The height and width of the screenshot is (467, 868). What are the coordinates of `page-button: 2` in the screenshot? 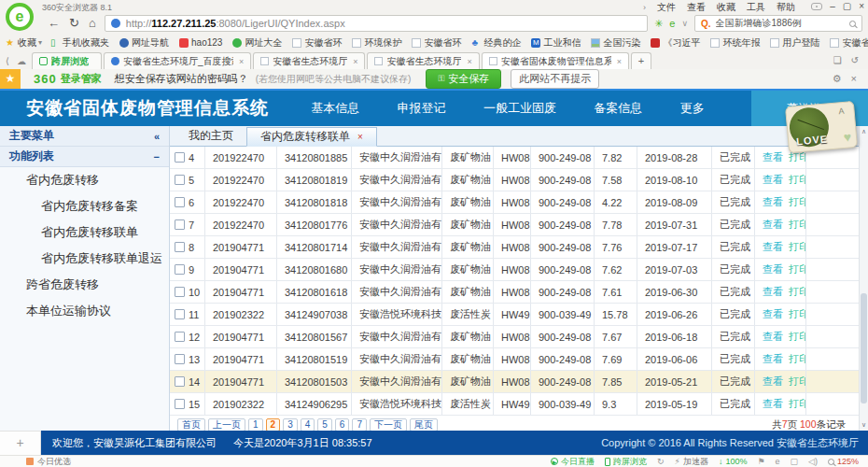 It's located at (273, 425).